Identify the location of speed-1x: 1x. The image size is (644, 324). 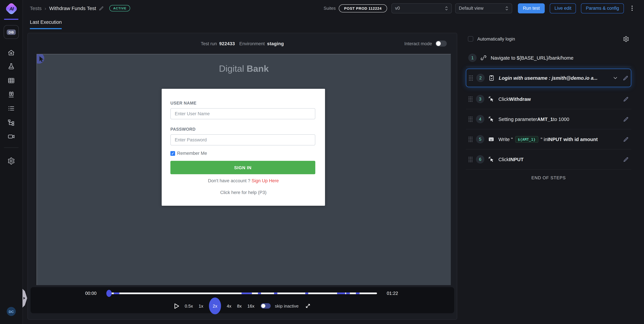
(201, 306).